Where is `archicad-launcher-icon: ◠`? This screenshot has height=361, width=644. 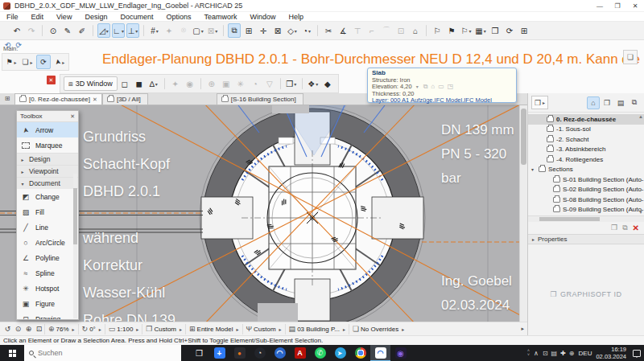 archicad-launcher-icon: ◠ is located at coordinates (280, 353).